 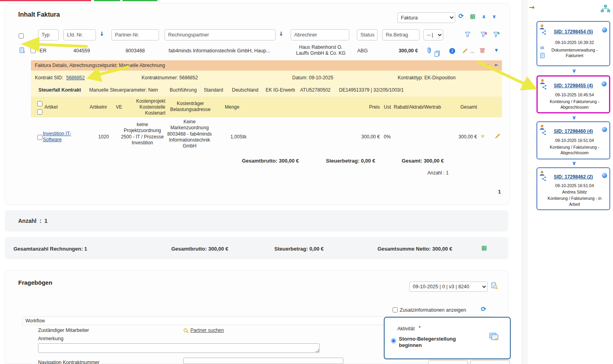 I want to click on sort-down-icon-2: ↓, so click(x=281, y=34).